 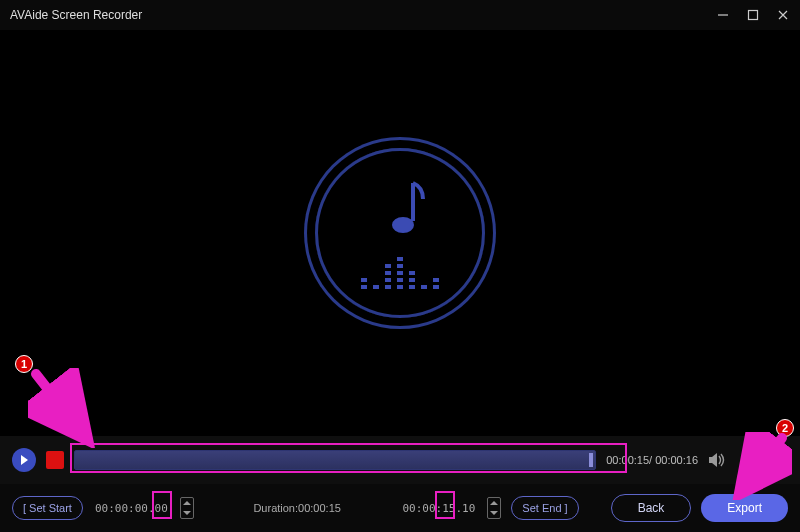 I want to click on timecode-label: 00:00:15/ 00:00:16, so click(x=652, y=460).